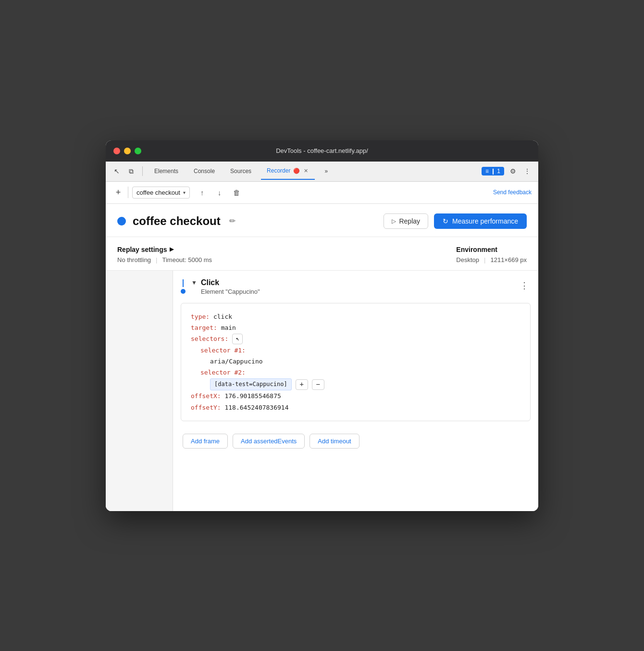 This screenshot has height=651, width=644. Describe the element at coordinates (356, 372) in the screenshot. I see `selector2-row: selector #2:` at that location.